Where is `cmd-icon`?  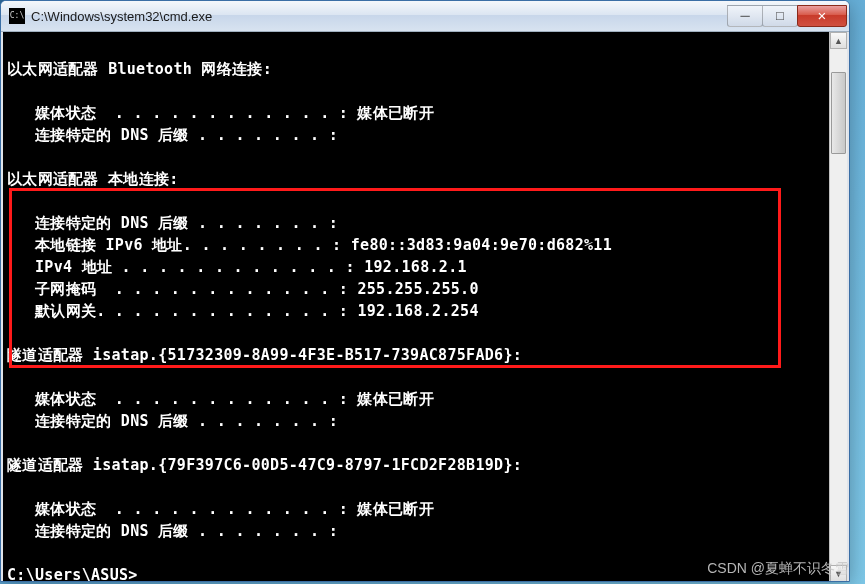 cmd-icon is located at coordinates (17, 16).